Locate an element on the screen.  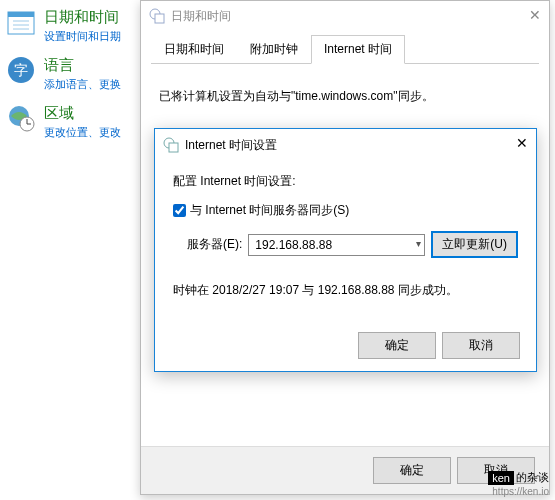
sidebar-item-datetime: 日期和时间 设置时间和日期 is located at coordinates (70, 26).